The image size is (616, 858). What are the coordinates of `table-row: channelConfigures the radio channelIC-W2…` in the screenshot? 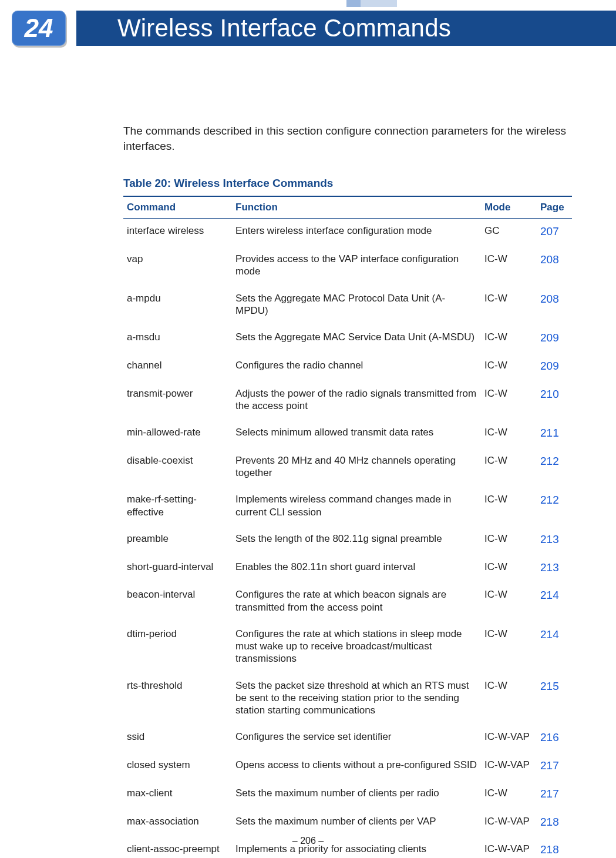 It's located at (348, 367).